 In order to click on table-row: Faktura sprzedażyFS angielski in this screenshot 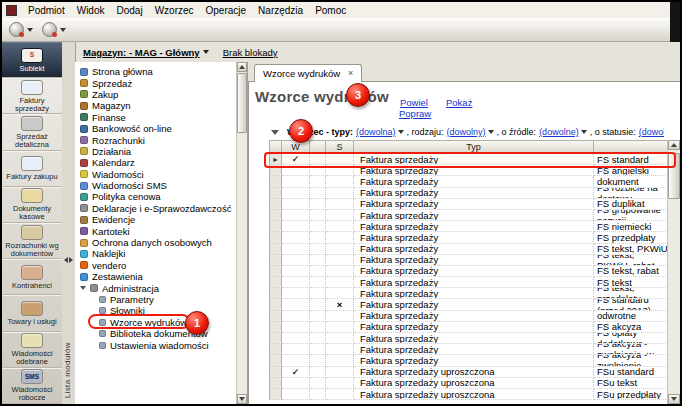, I will do `click(470, 170)`.